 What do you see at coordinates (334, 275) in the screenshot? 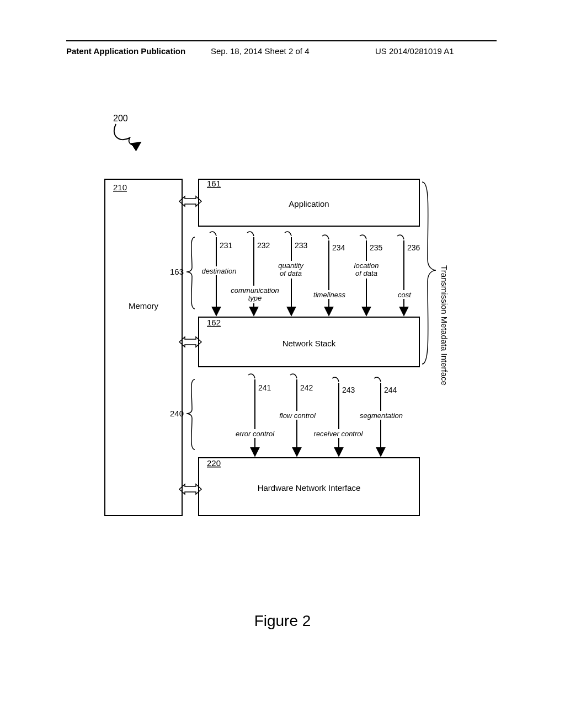
I see `arrow-234: 234` at bounding box center [334, 275].